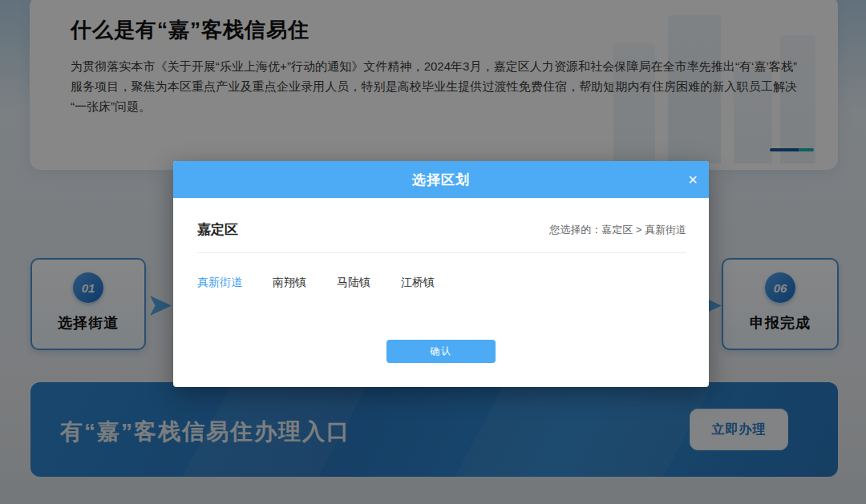  I want to click on modal-header: 选择区划 ×, so click(441, 179).